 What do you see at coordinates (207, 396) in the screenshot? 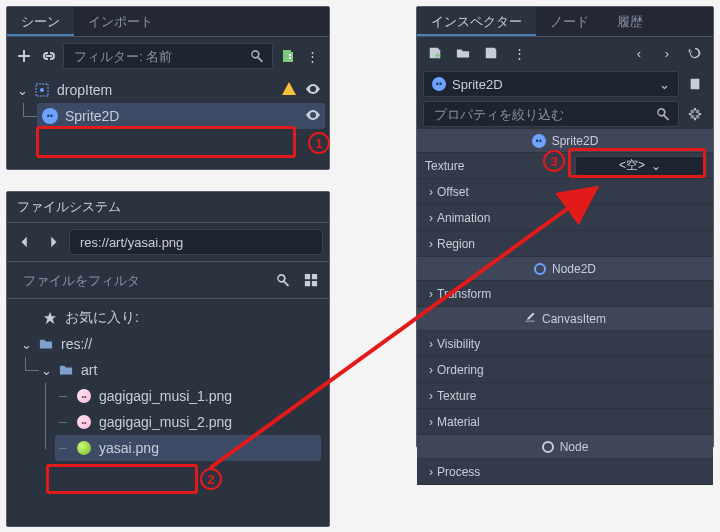
I see `file-label: gagigagi_musi_1.png` at bounding box center [207, 396].